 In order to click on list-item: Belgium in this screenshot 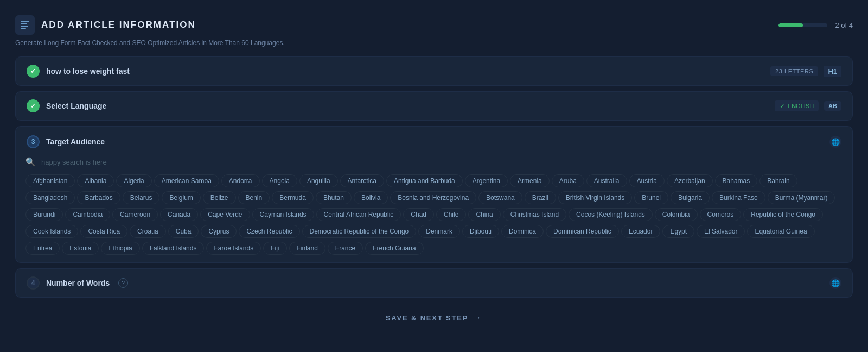, I will do `click(181, 198)`.